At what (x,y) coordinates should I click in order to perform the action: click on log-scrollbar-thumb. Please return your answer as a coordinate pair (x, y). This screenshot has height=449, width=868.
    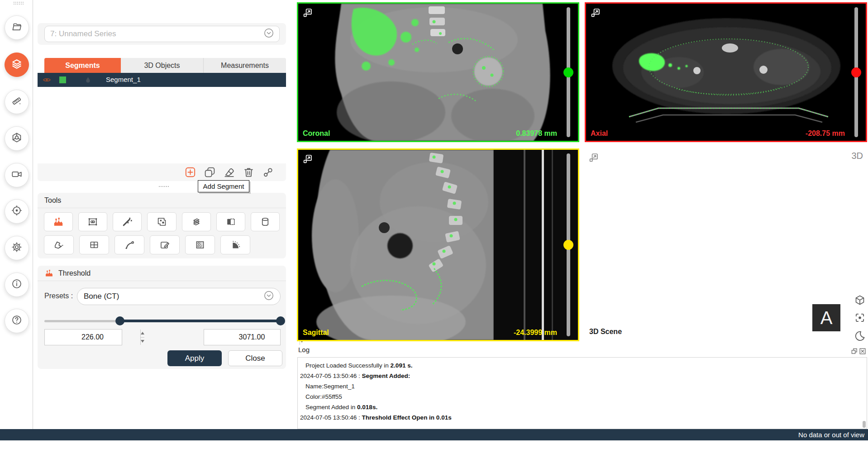
    Looking at the image, I should click on (864, 425).